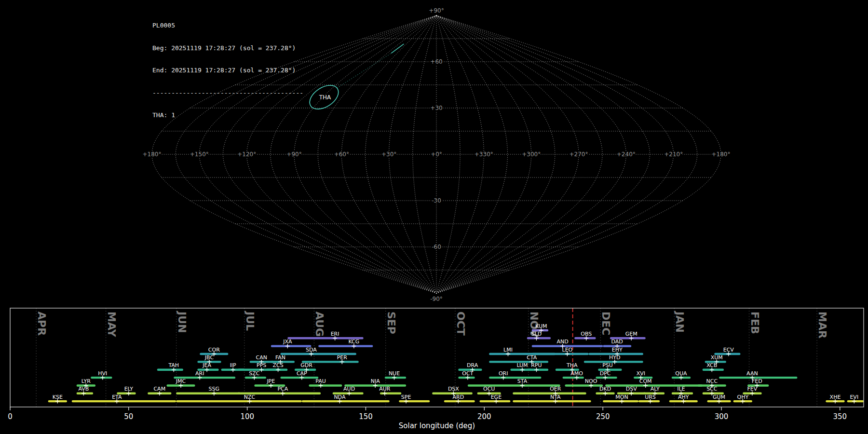 The image size is (868, 434). What do you see at coordinates (755, 323) in the screenshot?
I see `month-label: FEB` at bounding box center [755, 323].